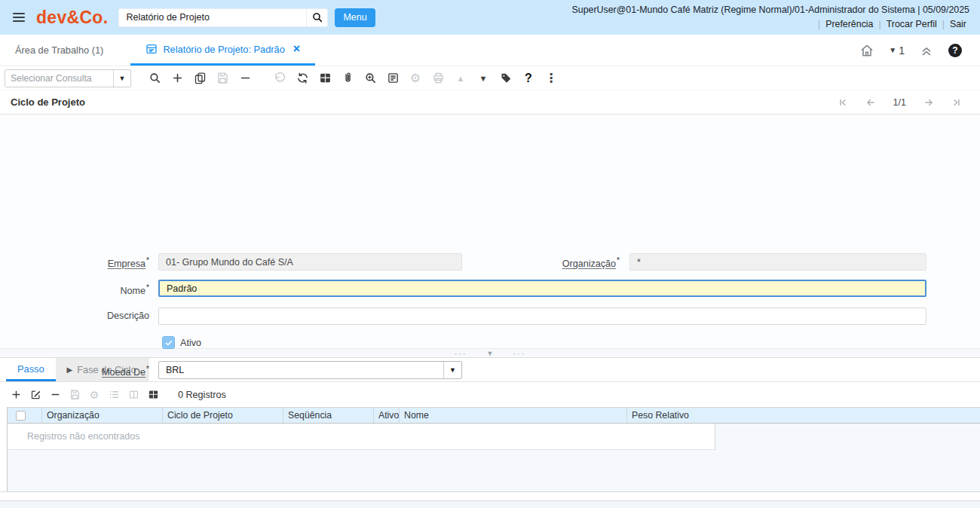  What do you see at coordinates (929, 103) in the screenshot?
I see `next-page-icon` at bounding box center [929, 103].